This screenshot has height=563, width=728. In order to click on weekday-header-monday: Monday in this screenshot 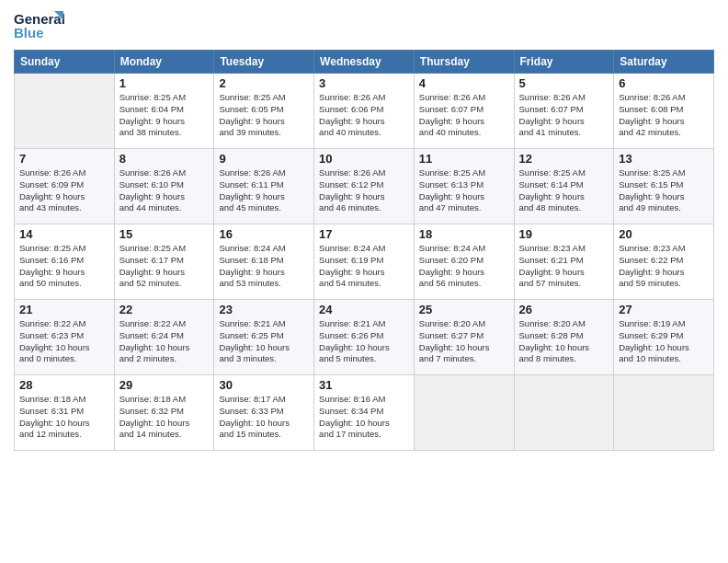, I will do `click(164, 63)`.